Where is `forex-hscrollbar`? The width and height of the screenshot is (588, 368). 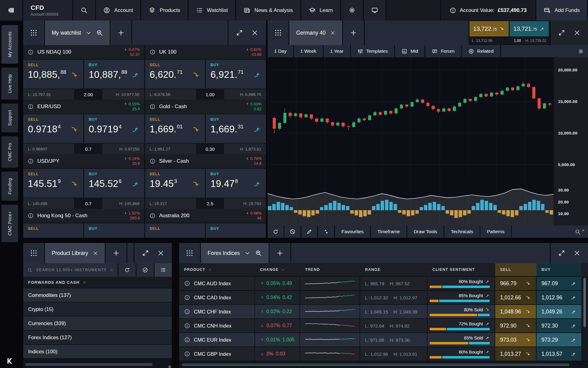
forex-hscrollbar is located at coordinates (383, 365).